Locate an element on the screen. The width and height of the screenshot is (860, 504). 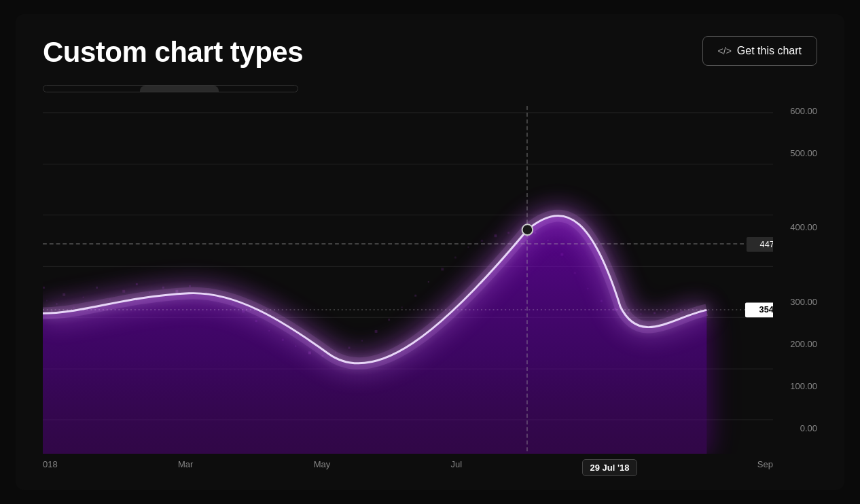
get-chart-label: Get this chart is located at coordinates (769, 51).